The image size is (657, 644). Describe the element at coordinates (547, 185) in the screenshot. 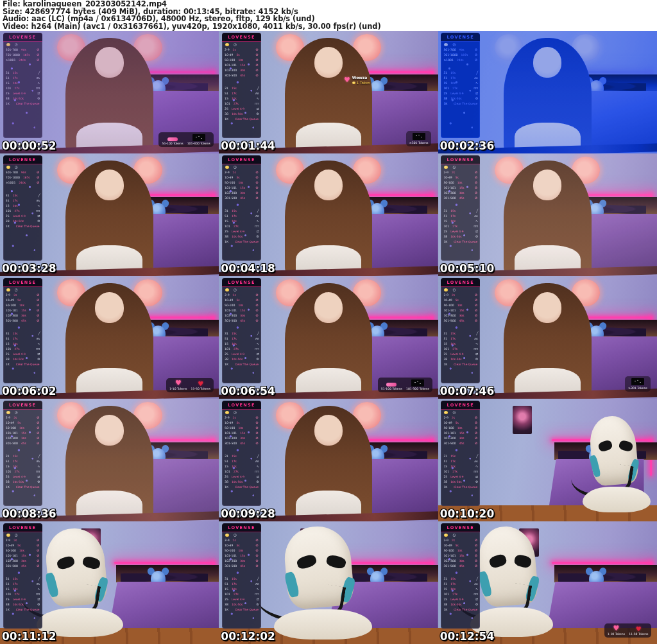

I see `person-face` at that location.